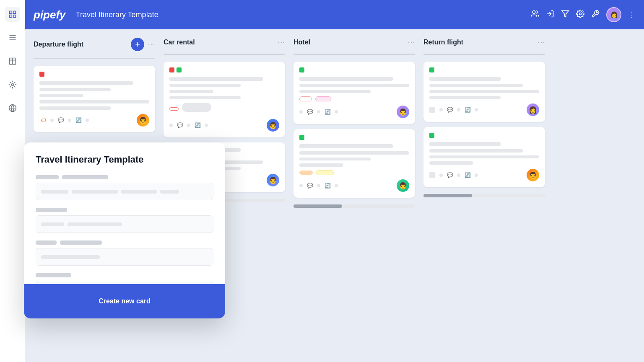 Image resolution: width=644 pixels, height=362 pixels. Describe the element at coordinates (206, 125) in the screenshot. I see `card-icon-dot3-car1` at that location.